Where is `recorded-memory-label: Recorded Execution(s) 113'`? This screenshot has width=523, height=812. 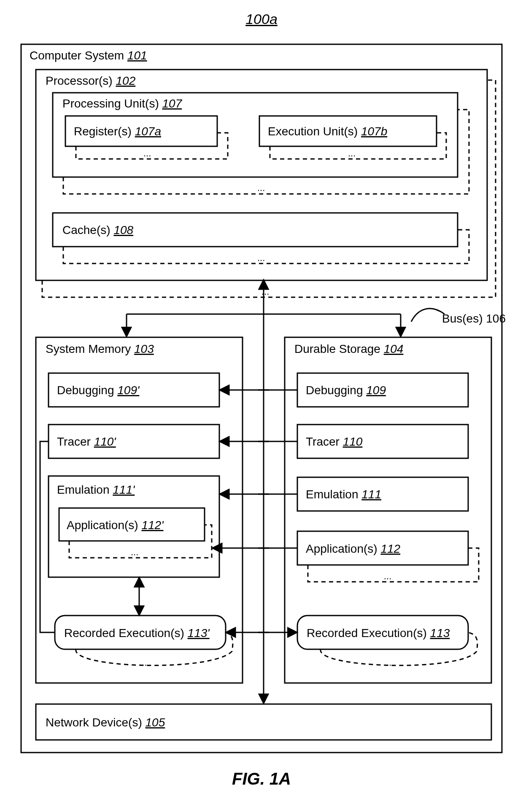
recorded-memory-label: Recorded Execution(s) 113' is located at coordinates (137, 633).